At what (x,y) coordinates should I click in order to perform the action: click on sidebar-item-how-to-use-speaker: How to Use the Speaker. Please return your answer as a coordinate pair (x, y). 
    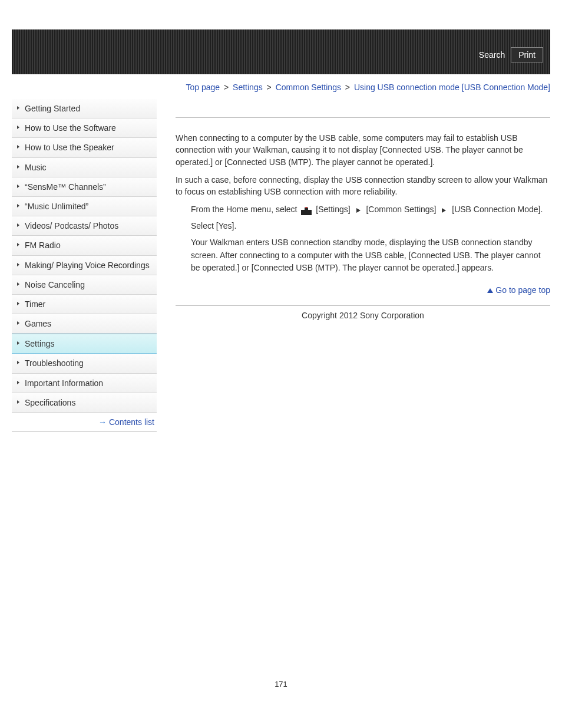
    Looking at the image, I should click on (84, 147).